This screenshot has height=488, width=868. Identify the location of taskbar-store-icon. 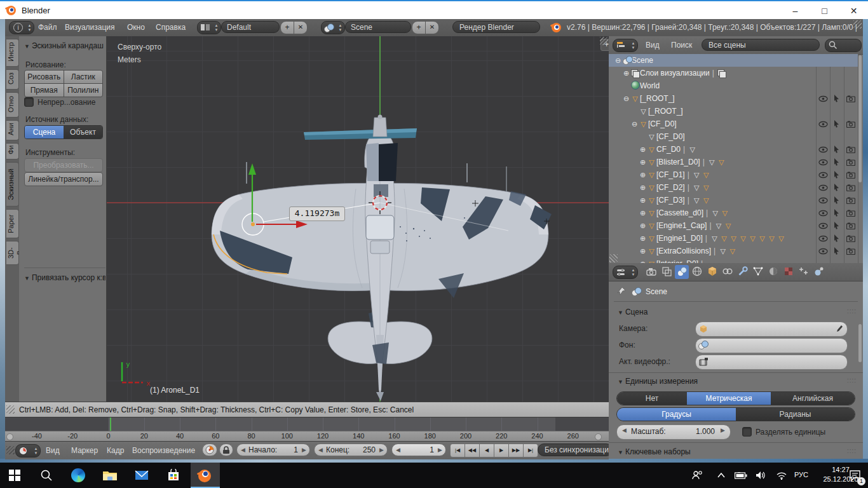
(173, 475).